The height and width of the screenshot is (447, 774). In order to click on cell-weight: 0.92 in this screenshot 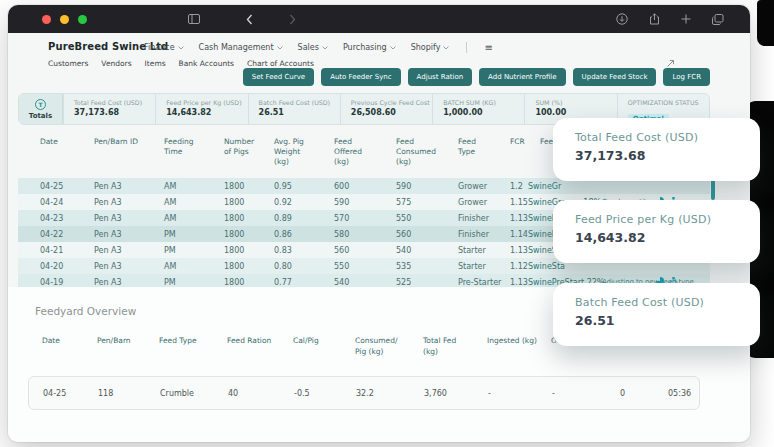, I will do `click(288, 202)`.